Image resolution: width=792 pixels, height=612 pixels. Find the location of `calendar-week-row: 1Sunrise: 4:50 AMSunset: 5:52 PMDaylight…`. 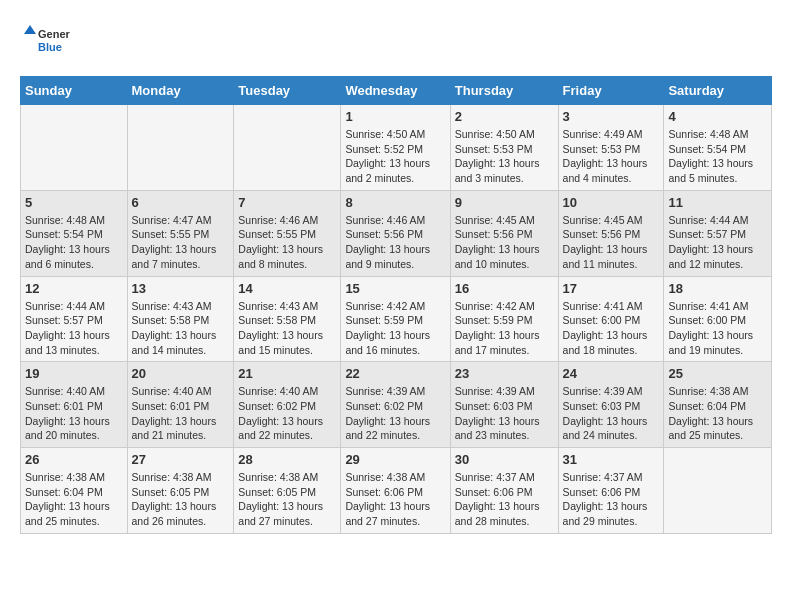

calendar-week-row: 1Sunrise: 4:50 AMSunset: 5:52 PMDaylight… is located at coordinates (396, 148).